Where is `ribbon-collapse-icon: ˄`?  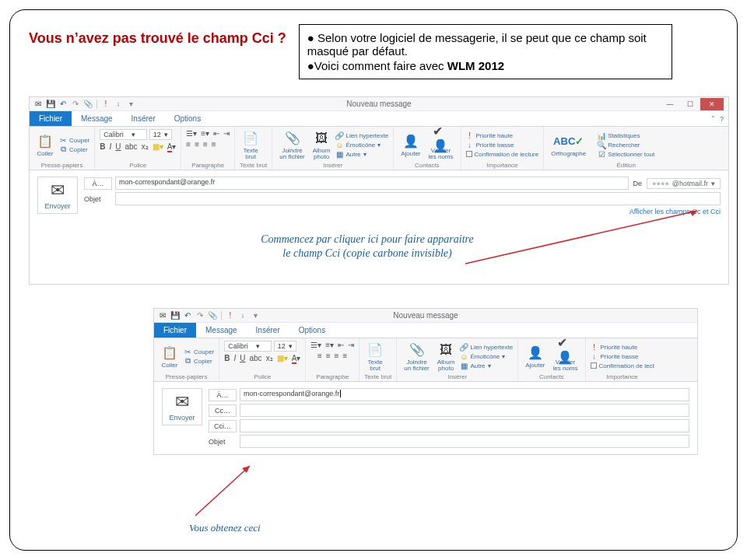
ribbon-collapse-icon: ˄ is located at coordinates (713, 119).